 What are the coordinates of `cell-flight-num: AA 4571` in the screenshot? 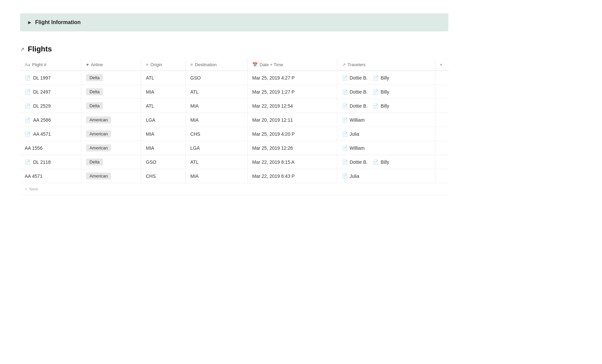 It's located at (51, 176).